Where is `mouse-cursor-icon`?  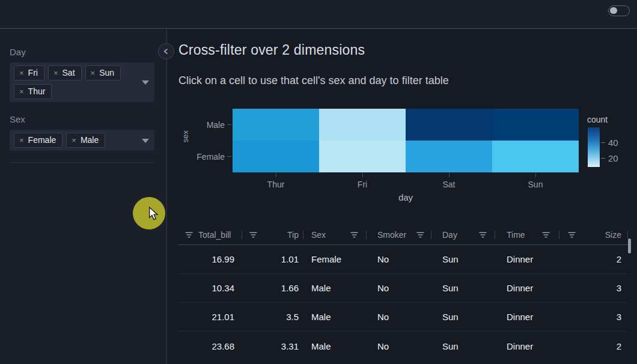
mouse-cursor-icon is located at coordinates (154, 214).